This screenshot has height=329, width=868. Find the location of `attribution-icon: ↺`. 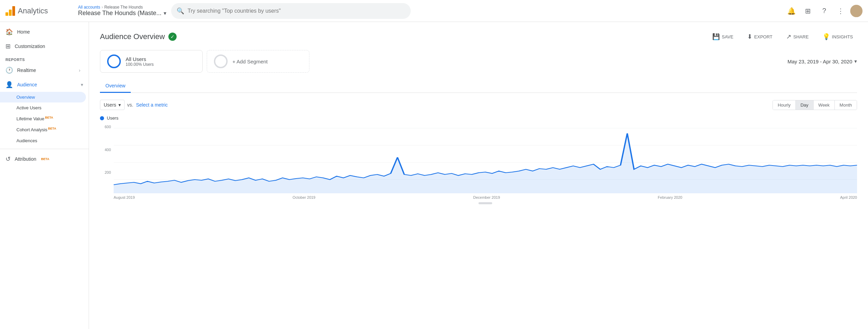

attribution-icon: ↺ is located at coordinates (8, 159).